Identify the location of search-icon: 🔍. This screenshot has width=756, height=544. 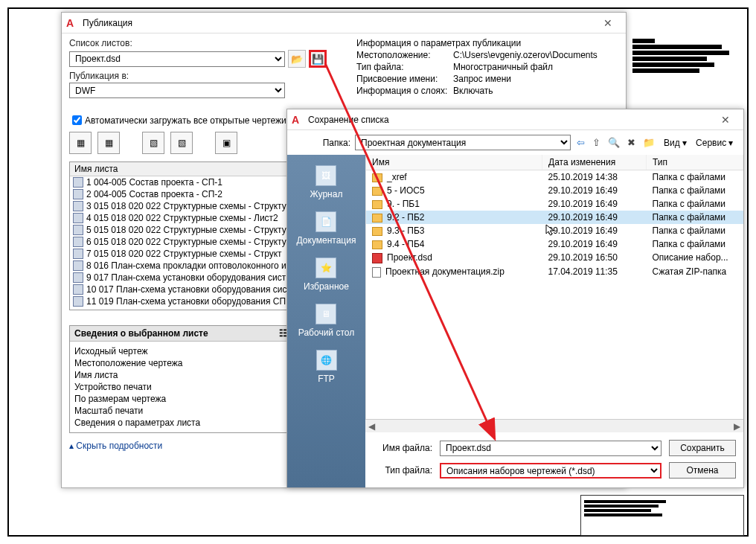
(614, 143).